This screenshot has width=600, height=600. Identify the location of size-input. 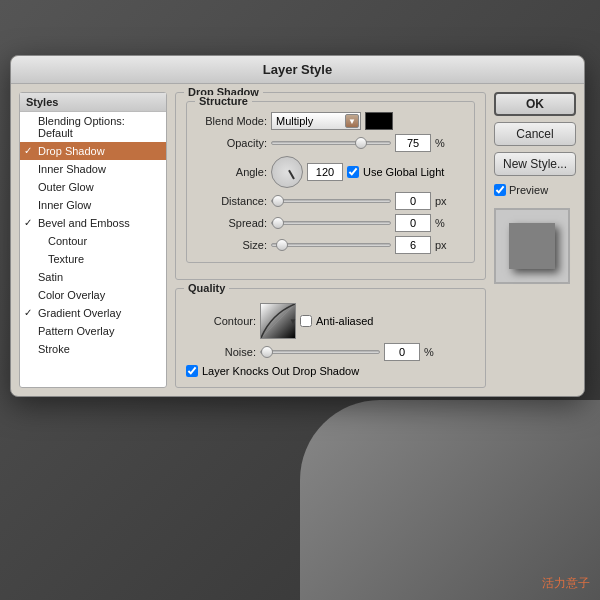
(413, 245).